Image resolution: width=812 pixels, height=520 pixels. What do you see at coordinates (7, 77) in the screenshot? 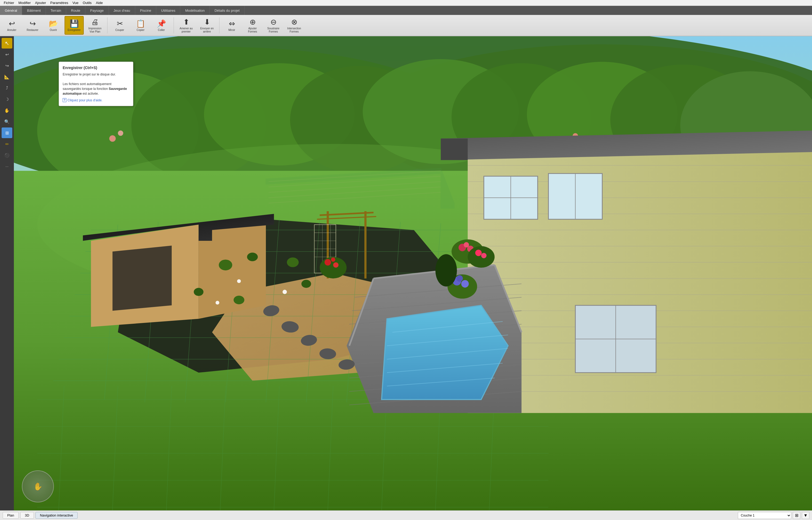
I see `measure-tool: 📐` at bounding box center [7, 77].